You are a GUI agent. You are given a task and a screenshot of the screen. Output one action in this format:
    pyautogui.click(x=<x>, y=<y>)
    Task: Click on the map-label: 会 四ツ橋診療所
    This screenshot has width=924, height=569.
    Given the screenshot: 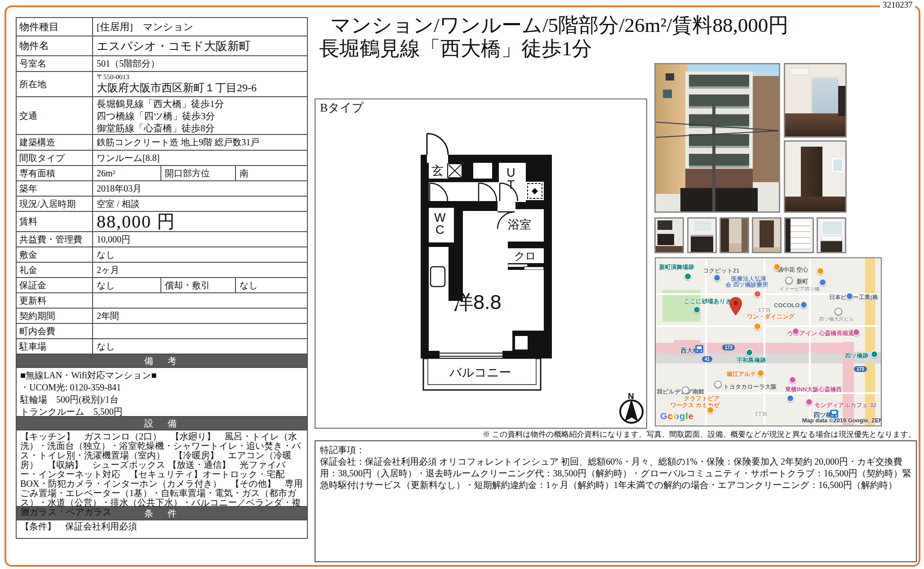 What is the action you would take?
    pyautogui.click(x=747, y=285)
    